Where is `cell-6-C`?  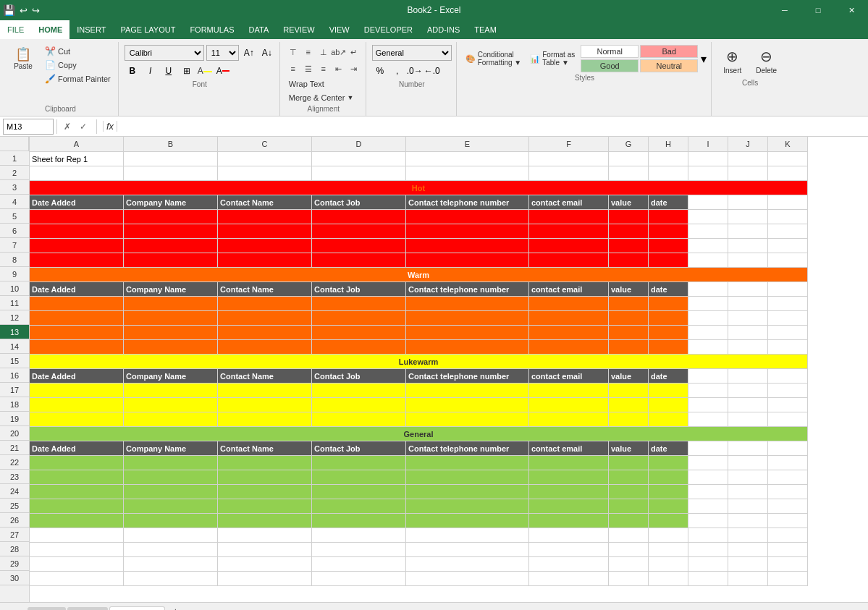
cell-6-C is located at coordinates (265, 232).